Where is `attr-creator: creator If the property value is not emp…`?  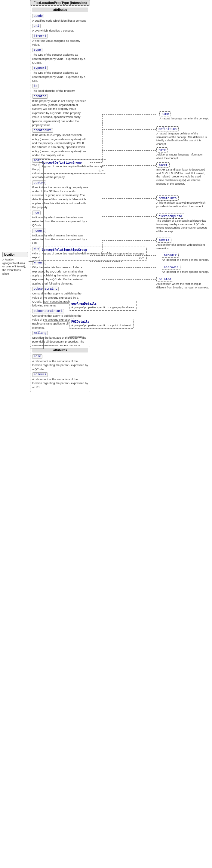 attr-creator: creator If the property value is not emp… is located at coordinates (60, 111).